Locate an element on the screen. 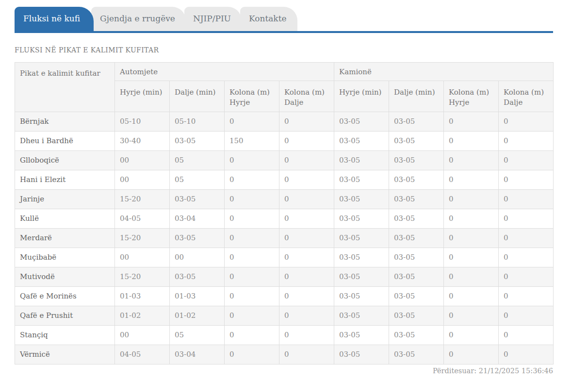  crossing-name-cell: Kullë is located at coordinates (65, 219).